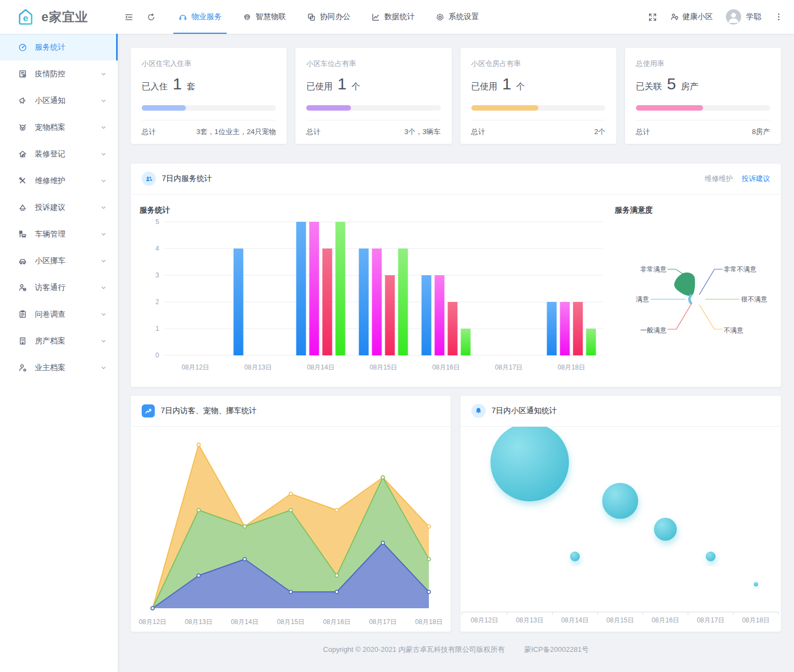 The image size is (794, 672). Describe the element at coordinates (151, 17) in the screenshot. I see `refresh-icon` at that location.